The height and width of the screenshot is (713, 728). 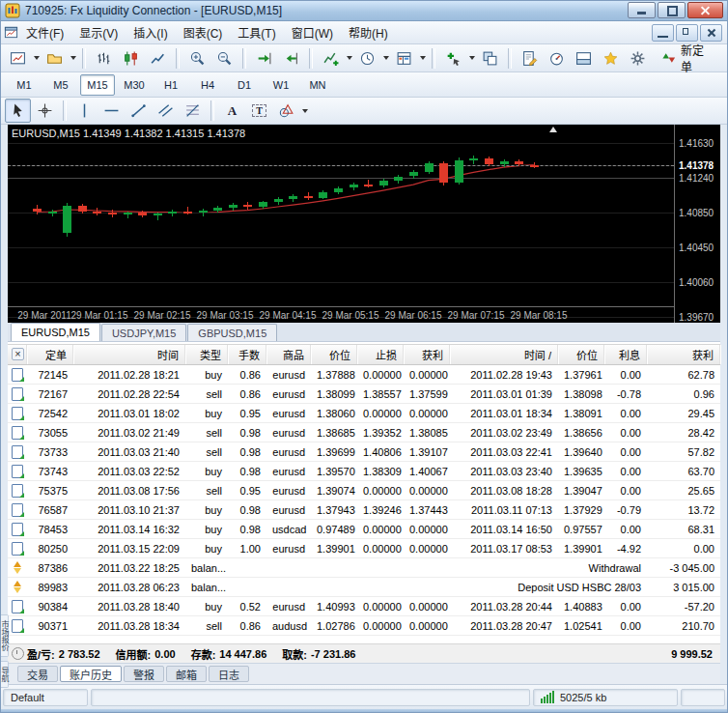 I want to click on column-header-1: 时间, so click(x=129, y=355).